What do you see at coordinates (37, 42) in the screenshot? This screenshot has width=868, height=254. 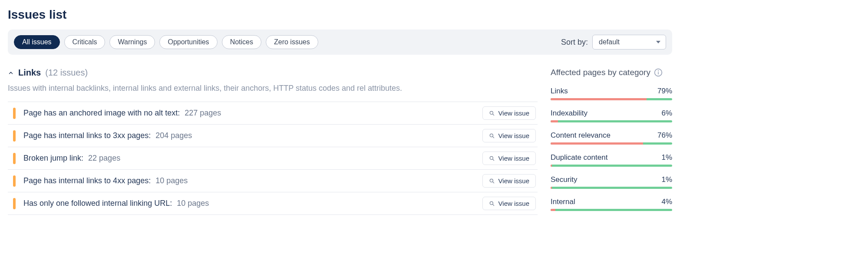 I see `pill-all-issues: All issues` at bounding box center [37, 42].